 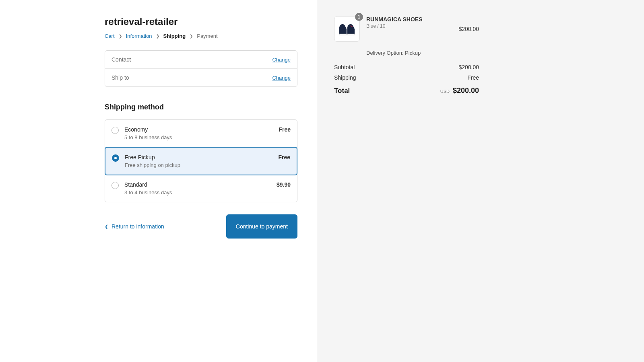 What do you see at coordinates (423, 53) in the screenshot?
I see `delivery-option-text: Delivery Option: Pickup` at bounding box center [423, 53].